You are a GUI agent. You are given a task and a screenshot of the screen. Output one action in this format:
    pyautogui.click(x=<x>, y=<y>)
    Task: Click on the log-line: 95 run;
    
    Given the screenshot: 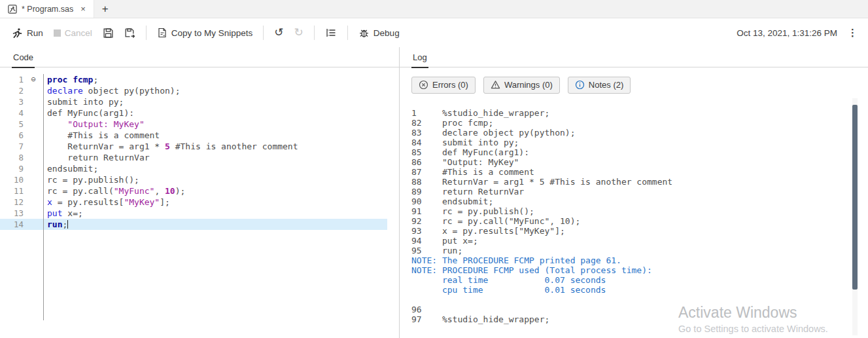 What is the action you would take?
    pyautogui.click(x=640, y=250)
    